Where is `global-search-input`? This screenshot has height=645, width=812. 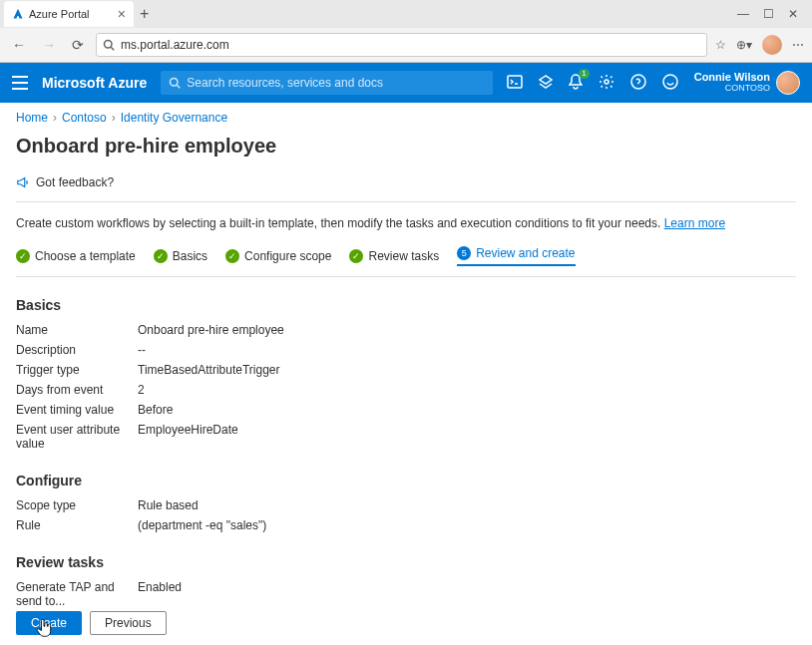 global-search-input is located at coordinates (335, 83).